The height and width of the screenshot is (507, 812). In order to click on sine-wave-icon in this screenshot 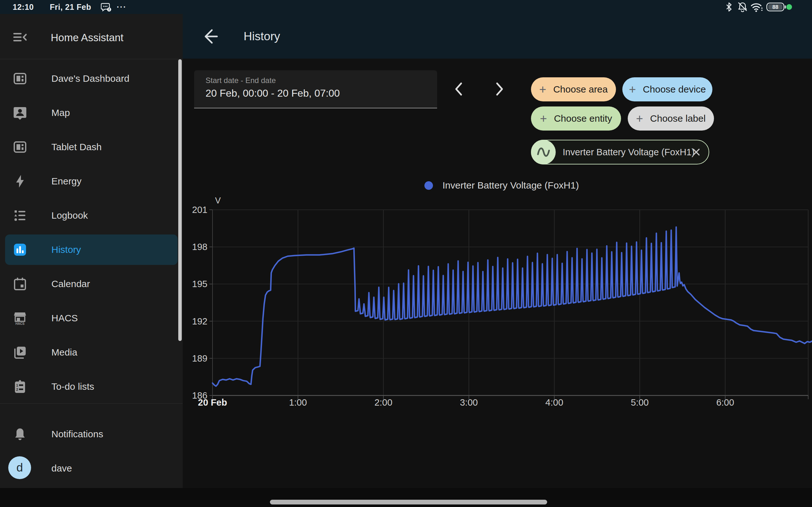, I will do `click(543, 152)`.